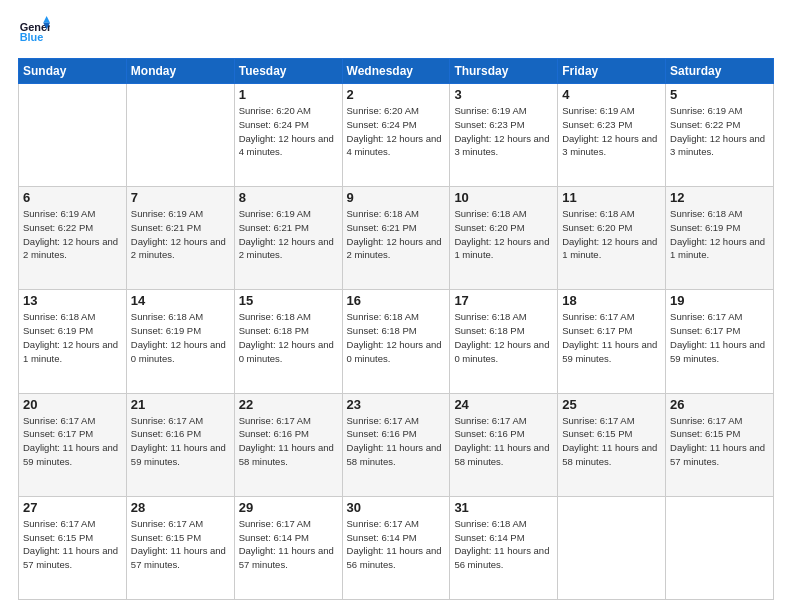 The width and height of the screenshot is (792, 612). What do you see at coordinates (180, 342) in the screenshot?
I see `day-cell: 14Sunrise: 6:18 AM Sunset: 6:19 PM Dayli…` at bounding box center [180, 342].